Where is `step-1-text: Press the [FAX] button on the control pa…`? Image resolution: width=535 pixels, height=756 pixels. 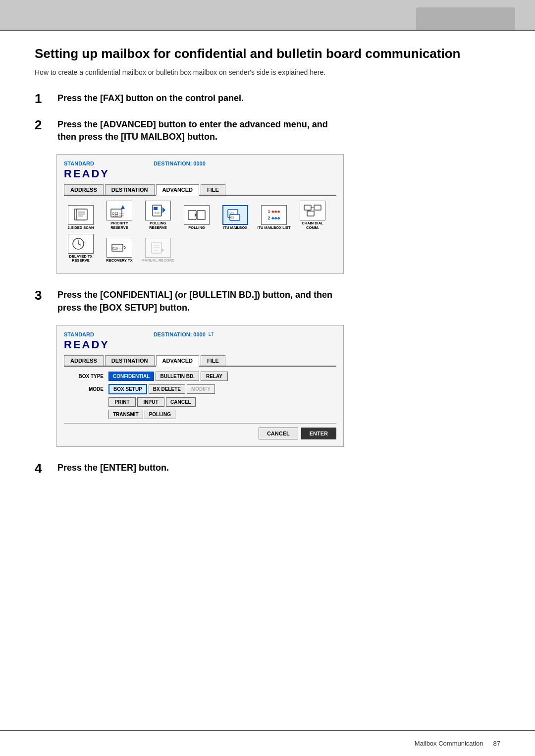 step-1-text: Press the [FAX] button on the control pa… is located at coordinates (151, 98).